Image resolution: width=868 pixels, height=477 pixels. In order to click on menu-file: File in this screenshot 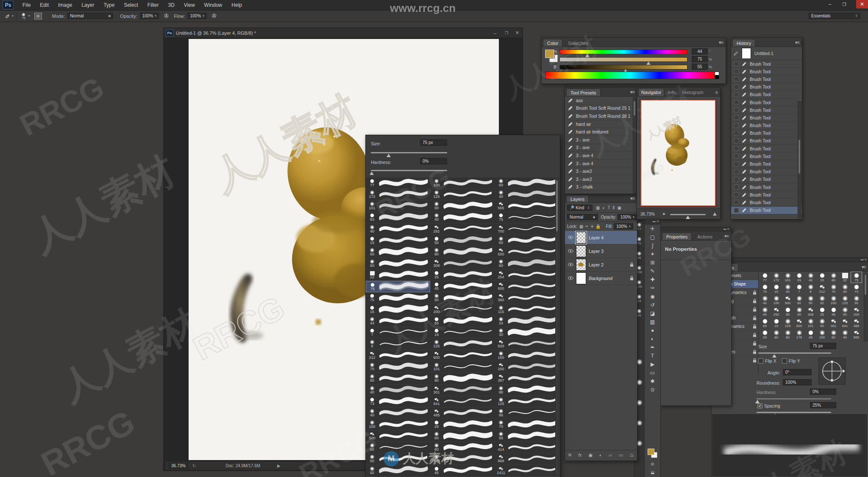, I will do `click(26, 5)`.